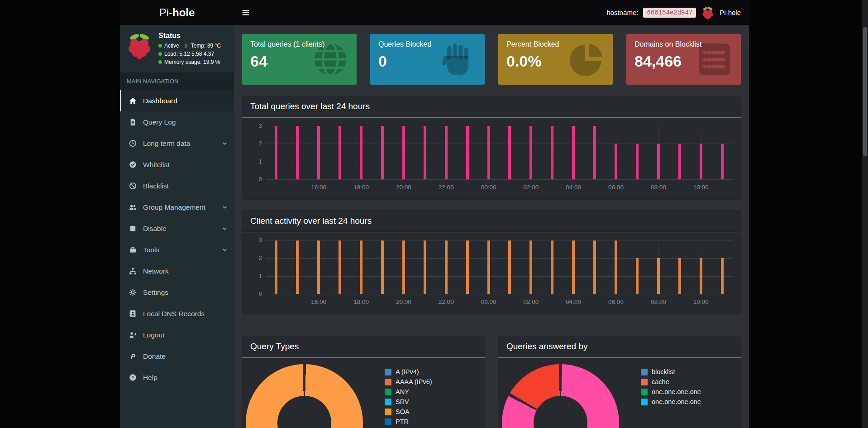  What do you see at coordinates (865, 91) in the screenshot?
I see `scrollbar-thumb` at bounding box center [865, 91].